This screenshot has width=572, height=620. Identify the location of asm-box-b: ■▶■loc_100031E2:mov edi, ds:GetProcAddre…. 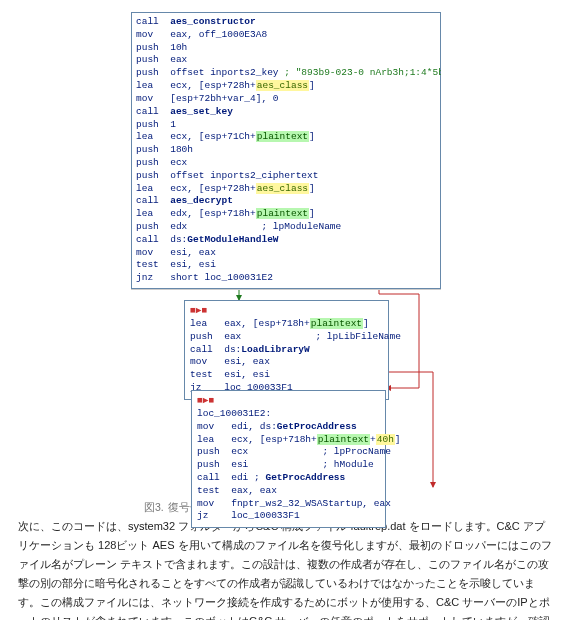
(288, 459).